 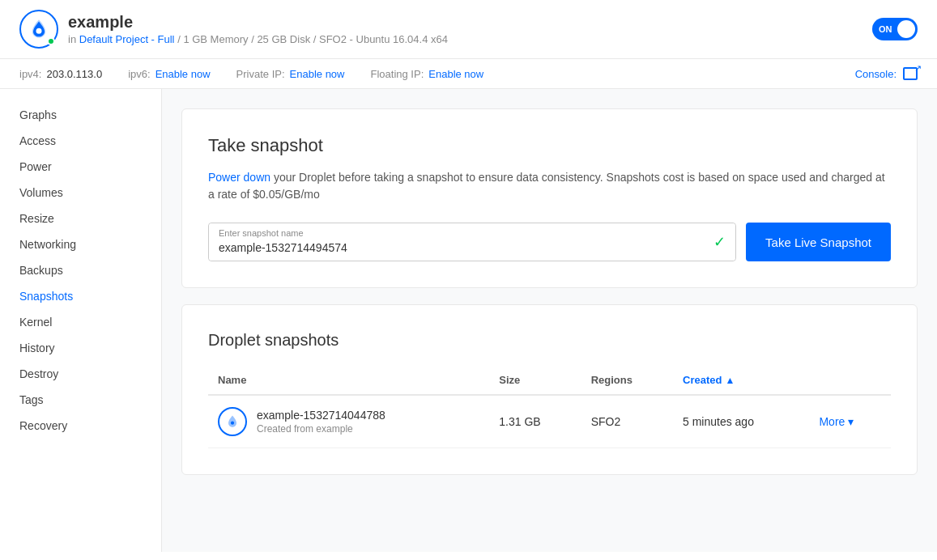 I want to click on toggle-label: ON, so click(x=886, y=29).